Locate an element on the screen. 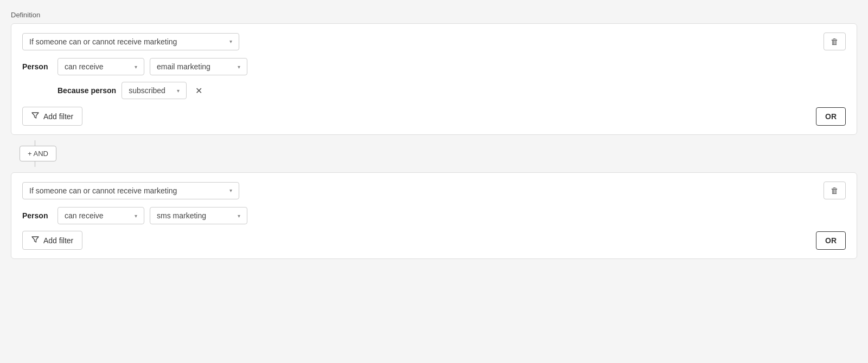 The width and height of the screenshot is (868, 363). bottom-row-2: Add filter OR is located at coordinates (434, 241).